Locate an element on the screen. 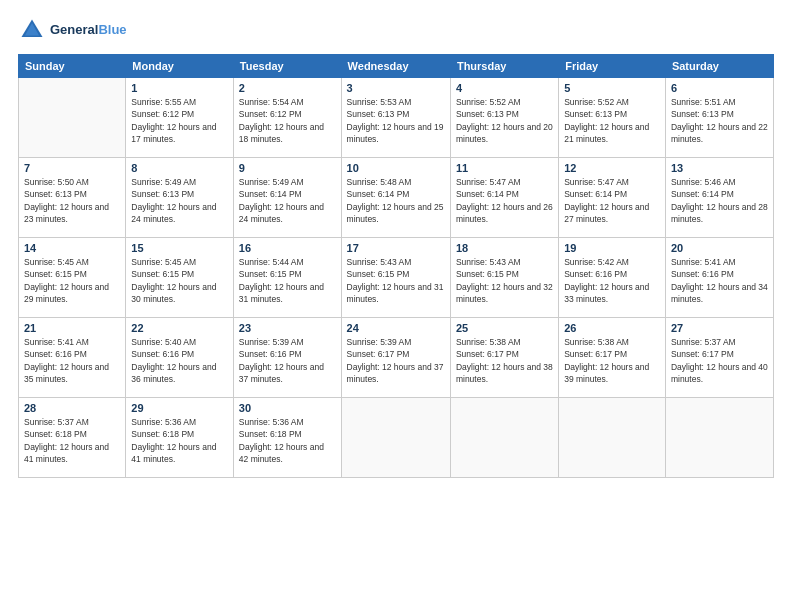 The width and height of the screenshot is (792, 612). day-number: 22 is located at coordinates (180, 328).